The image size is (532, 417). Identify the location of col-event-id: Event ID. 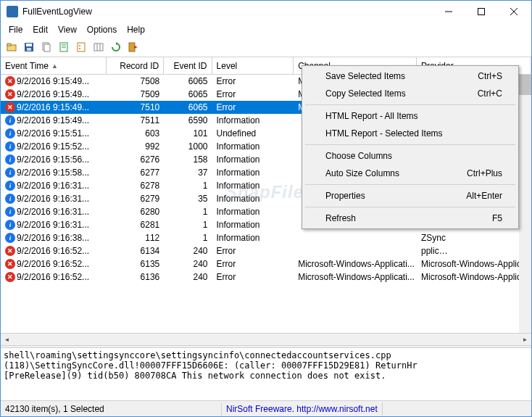
(188, 65).